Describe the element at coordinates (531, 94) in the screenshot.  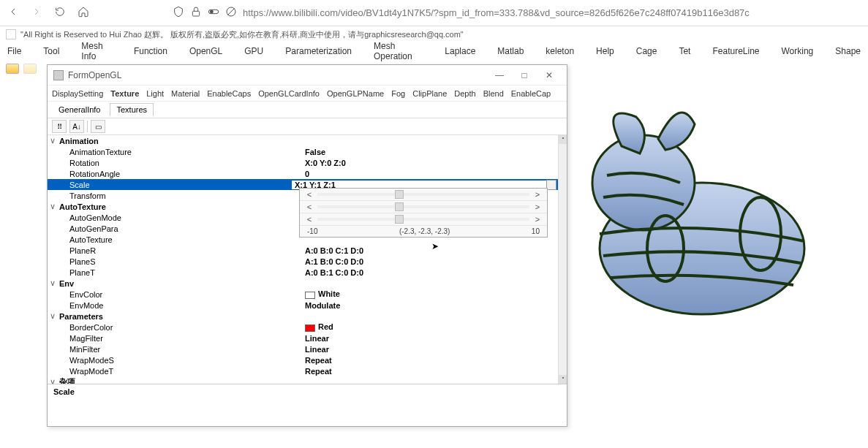
I see `menu-enablecap: EnableCap` at that location.